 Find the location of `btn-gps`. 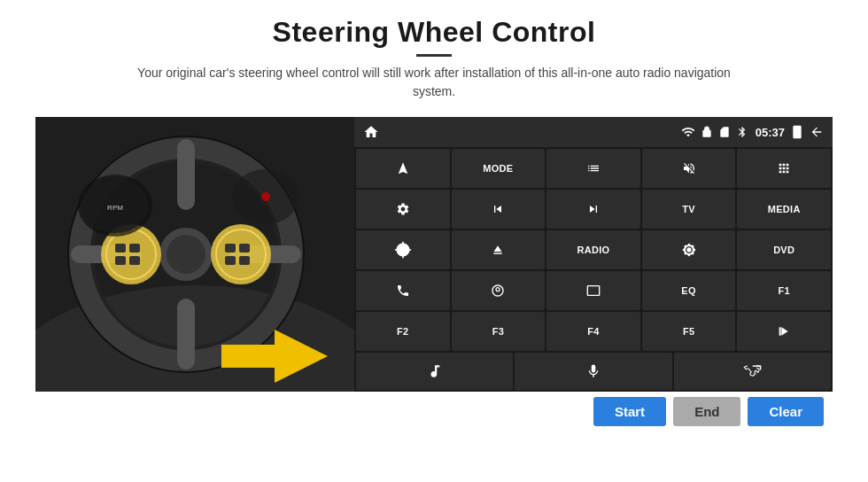

btn-gps is located at coordinates (499, 291).